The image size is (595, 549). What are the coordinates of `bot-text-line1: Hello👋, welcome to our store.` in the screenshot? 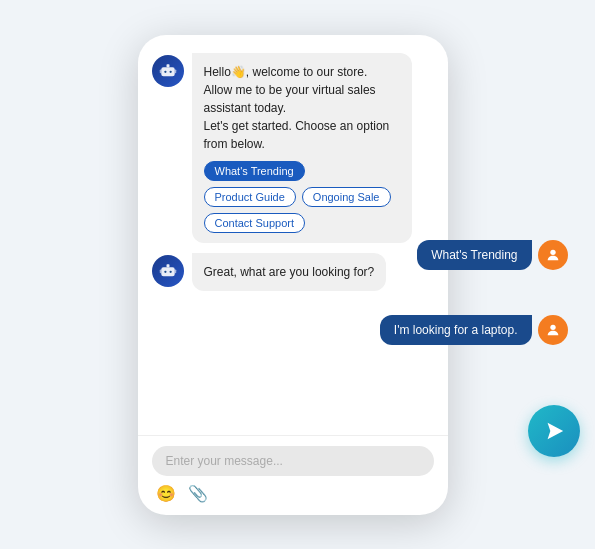 It's located at (302, 72).